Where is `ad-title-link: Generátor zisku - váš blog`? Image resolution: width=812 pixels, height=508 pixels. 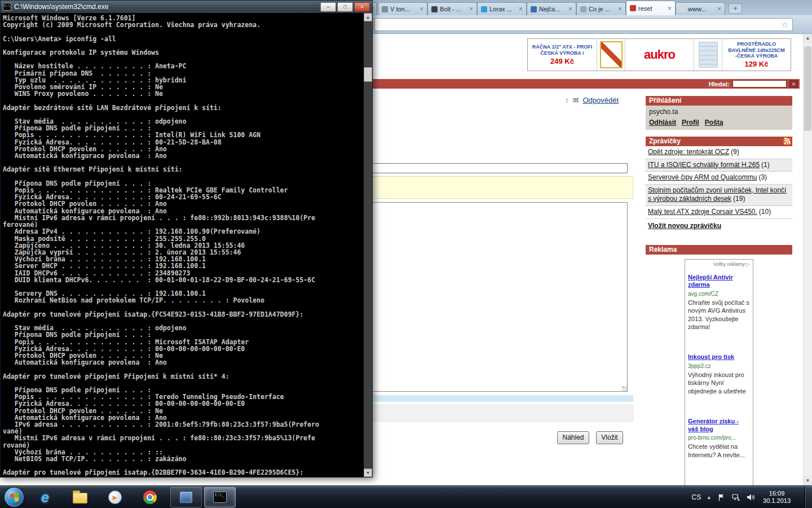
ad-title-link: Generátor zisku - váš blog is located at coordinates (719, 426).